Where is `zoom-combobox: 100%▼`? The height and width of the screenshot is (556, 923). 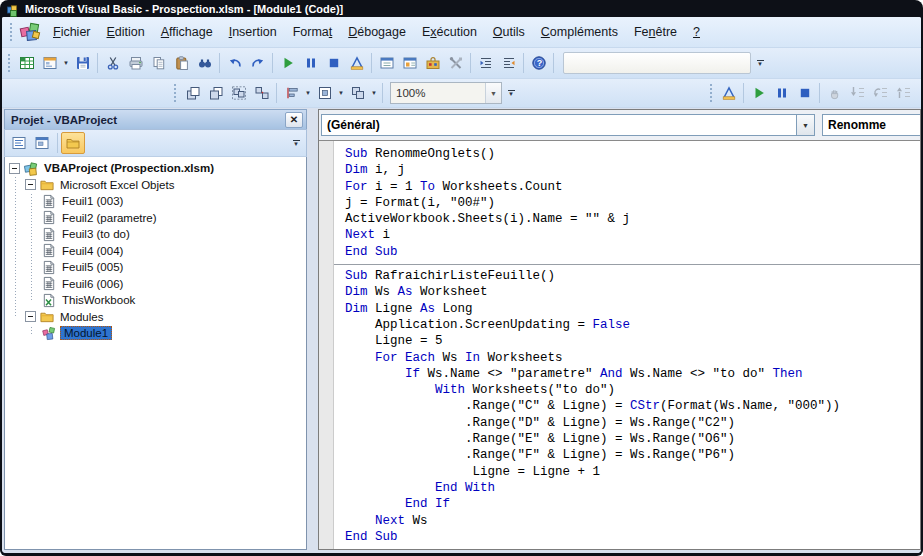
zoom-combobox: 100%▼ is located at coordinates (446, 93).